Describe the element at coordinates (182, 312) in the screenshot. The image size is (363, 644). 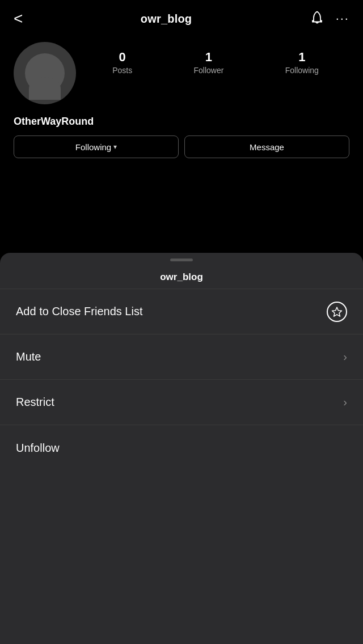
I see `sheet-item-close-friends: Add to Close Friends List` at that location.